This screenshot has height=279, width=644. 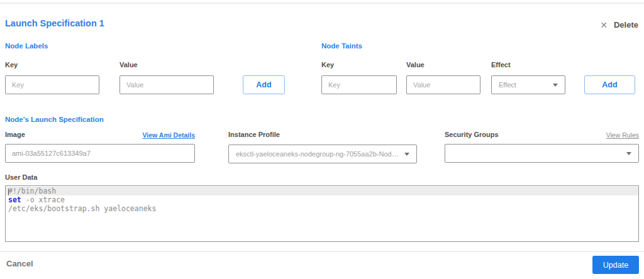 I want to click on footer-divider, so click(x=322, y=251).